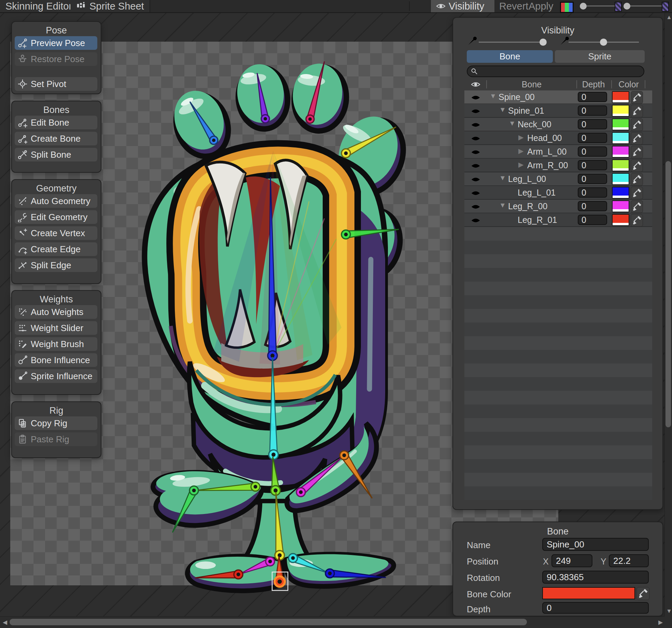 The height and width of the screenshot is (628, 672). I want to click on create-vertex-button: Create Vertex, so click(56, 233).